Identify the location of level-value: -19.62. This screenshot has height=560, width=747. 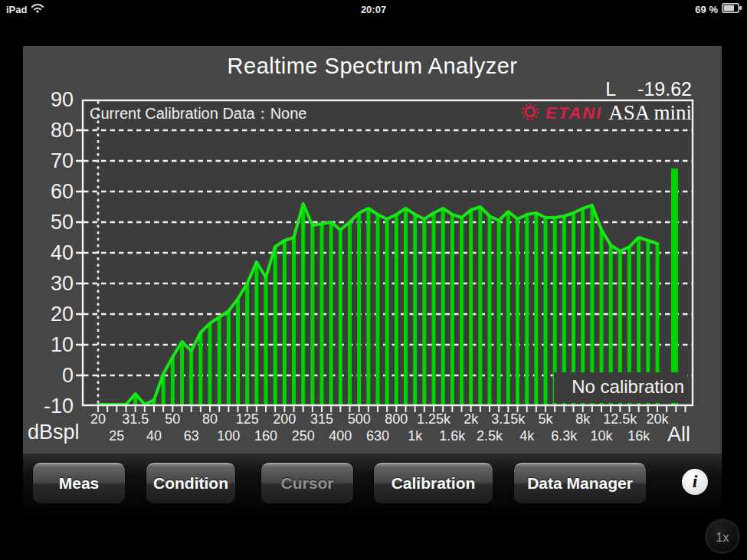
(665, 89).